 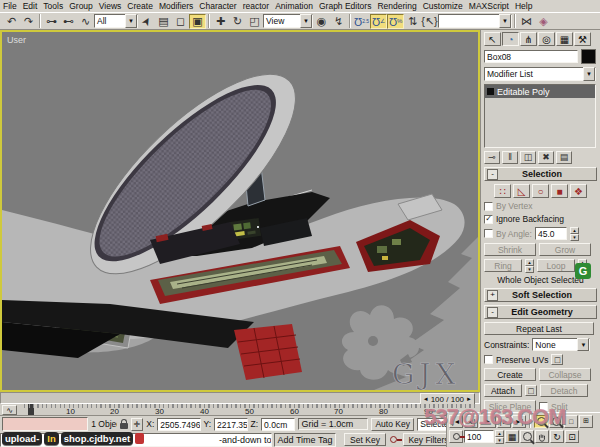 I want to click on pan-hand-icon, so click(x=542, y=436).